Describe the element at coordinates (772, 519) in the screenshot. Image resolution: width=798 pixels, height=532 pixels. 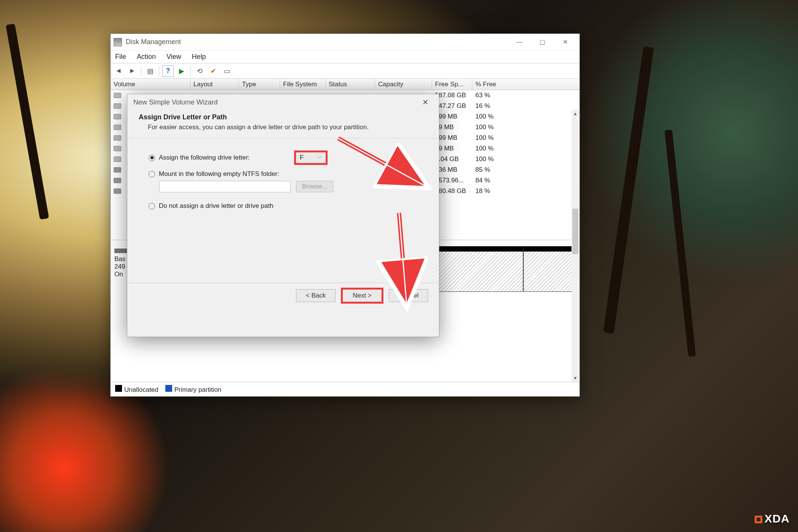
I see `watermark: XDA` at that location.